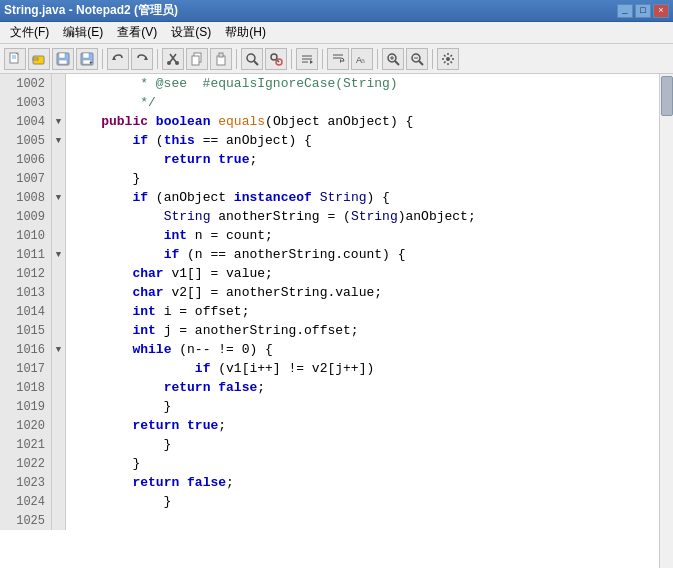 The width and height of the screenshot is (673, 568). Describe the element at coordinates (137, 32) in the screenshot. I see `menu-view: 查看(V)` at that location.